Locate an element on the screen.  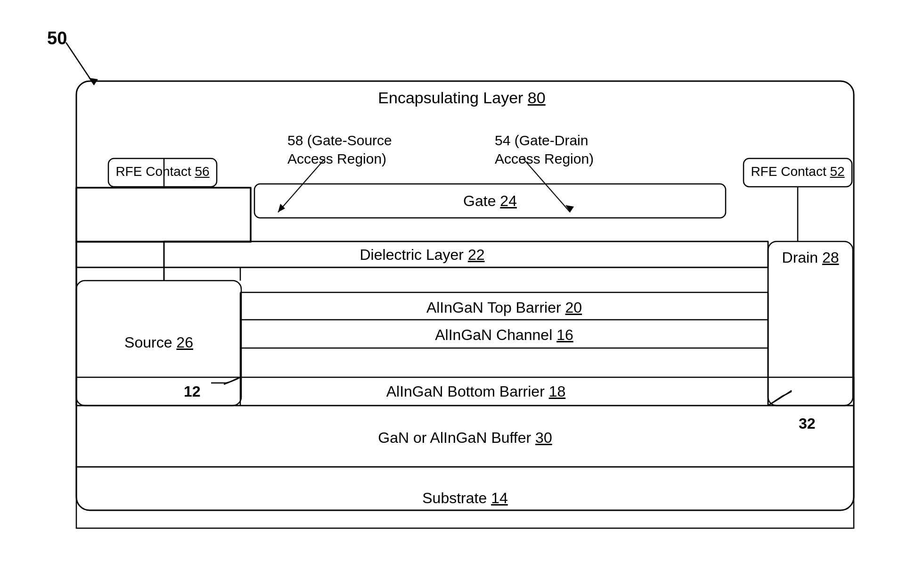
buffer-label: GaN or AlInGaN Buffer 30 is located at coordinates (465, 438).